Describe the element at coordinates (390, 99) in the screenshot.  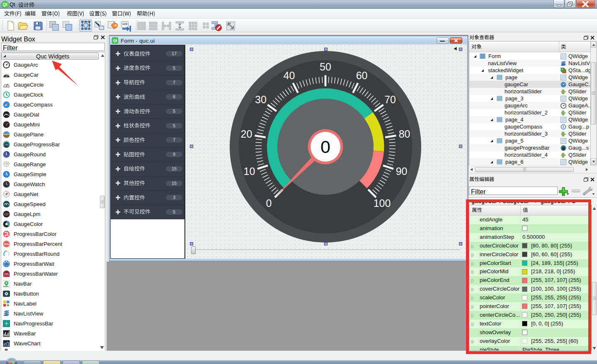
I see `svg-text: 70` at that location.